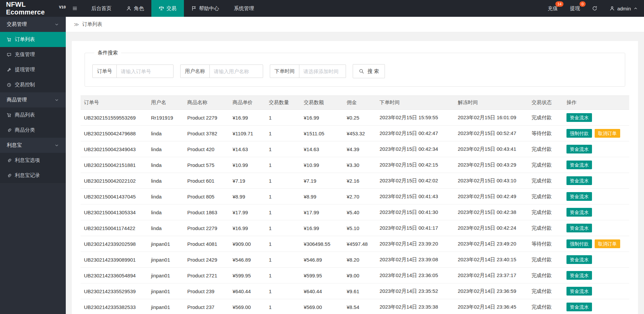 The height and width of the screenshot is (314, 644). What do you see at coordinates (575, 8) in the screenshot?
I see `withdraw-link: 提现 0` at bounding box center [575, 8].